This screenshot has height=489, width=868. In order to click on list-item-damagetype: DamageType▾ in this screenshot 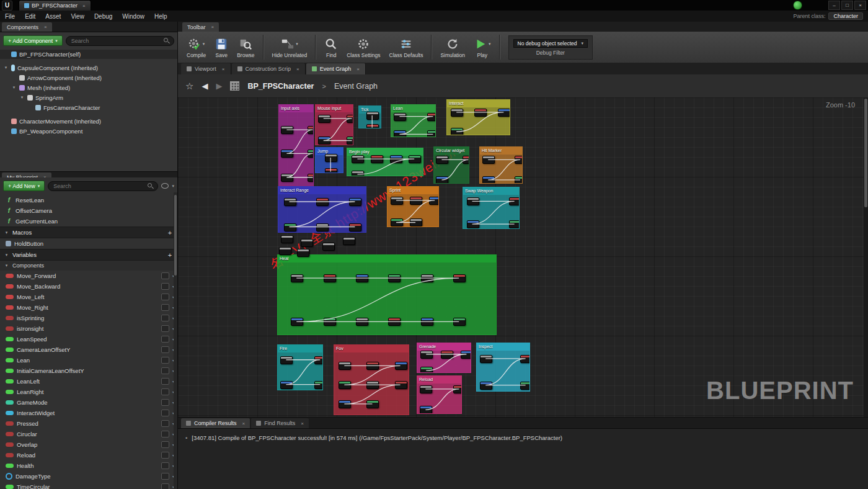, I will do `click(89, 477)`.